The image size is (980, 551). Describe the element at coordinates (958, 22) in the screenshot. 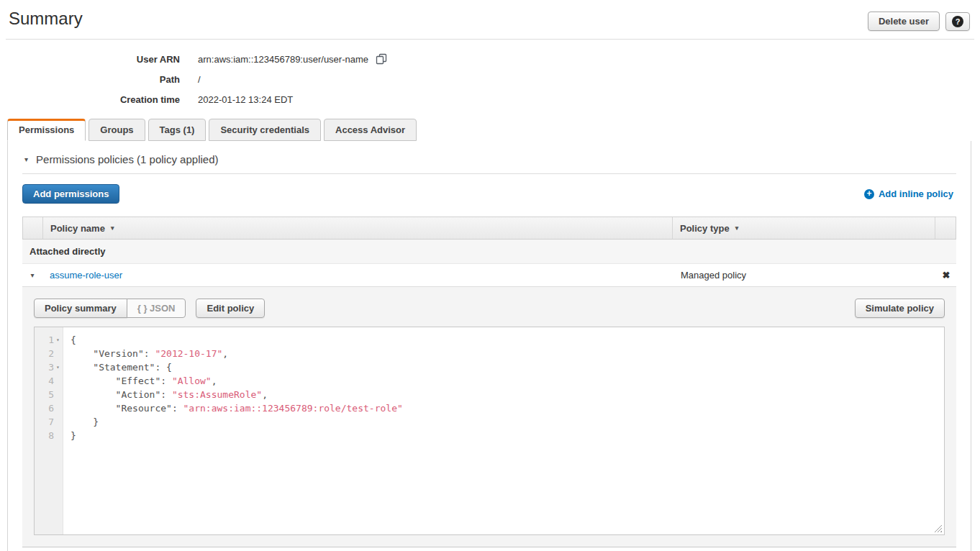

I see `question-icon: ?` at that location.